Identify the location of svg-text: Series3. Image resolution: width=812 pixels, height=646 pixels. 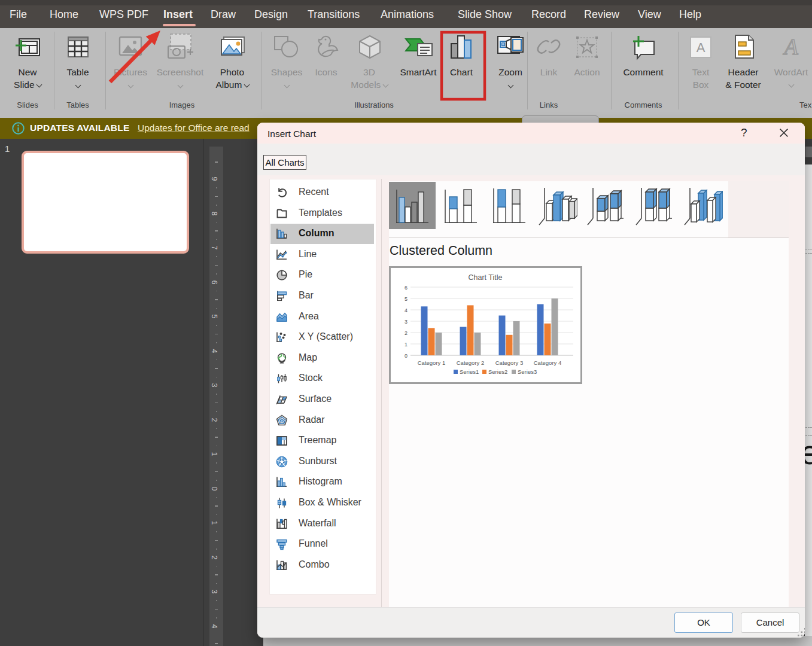
(527, 372).